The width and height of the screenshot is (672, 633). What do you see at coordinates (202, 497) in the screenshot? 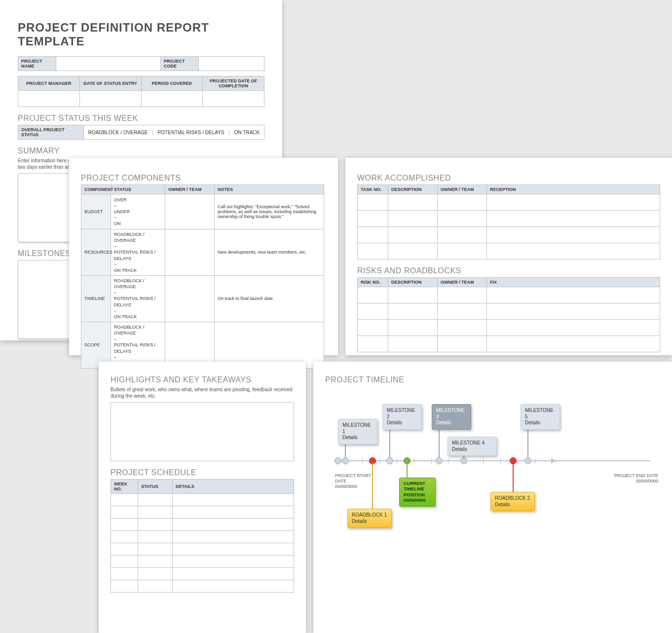
I see `page-4: HIGHLIGHTS AND KEY TAKEAWAYS Bullets of …` at bounding box center [202, 497].